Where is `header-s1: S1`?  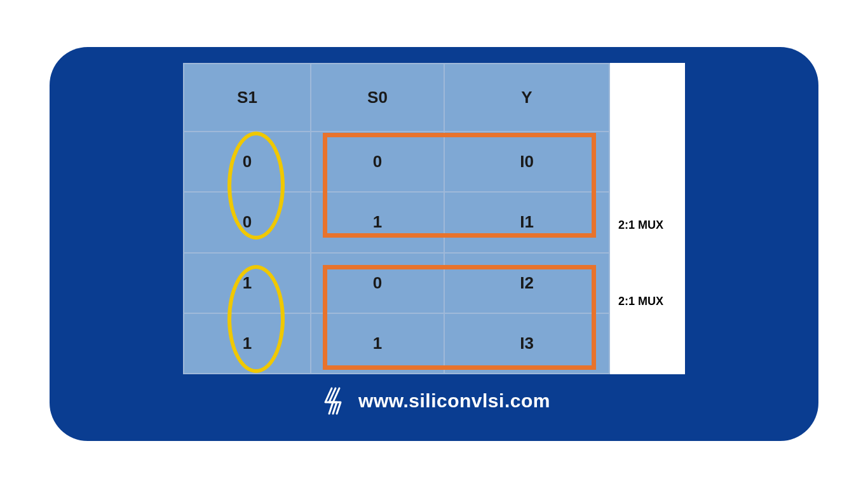 header-s1: S1 is located at coordinates (247, 98).